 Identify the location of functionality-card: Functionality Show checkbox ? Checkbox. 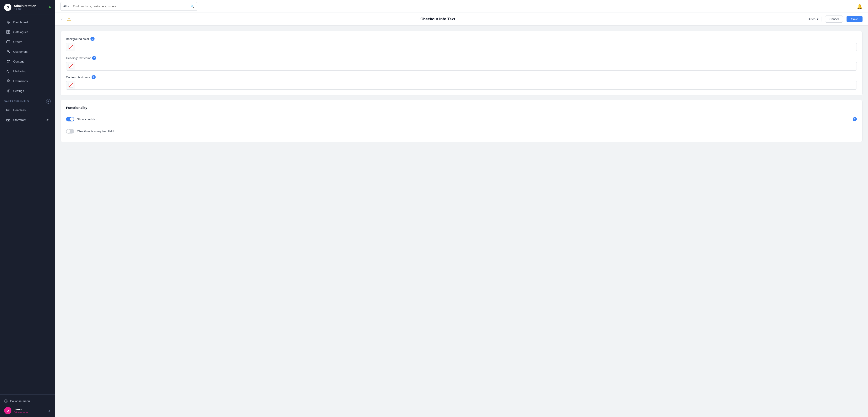
(462, 121).